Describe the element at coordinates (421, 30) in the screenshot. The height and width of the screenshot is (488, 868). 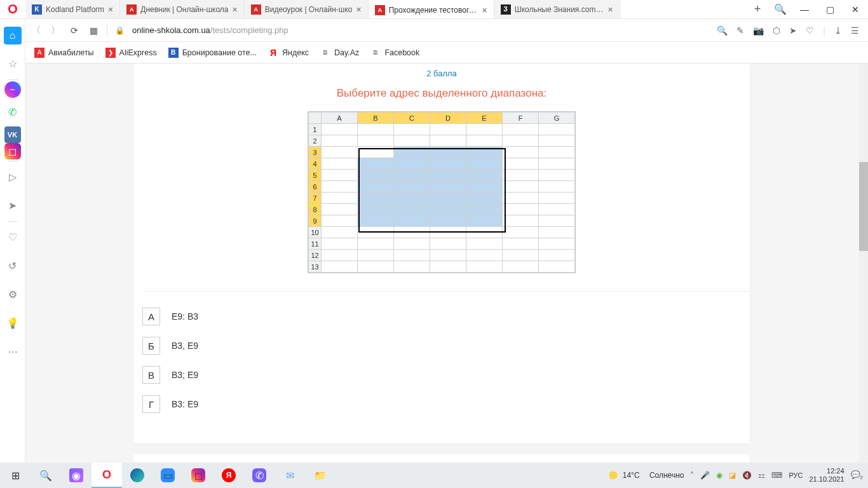
I see `address-bar: online-shkola.com.ua/tests/completing.ph…` at that location.